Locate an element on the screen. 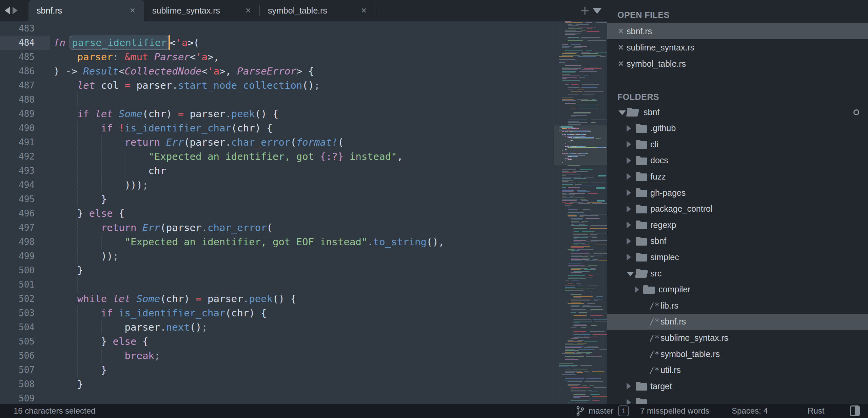  line-number: 492 is located at coordinates (17, 156).